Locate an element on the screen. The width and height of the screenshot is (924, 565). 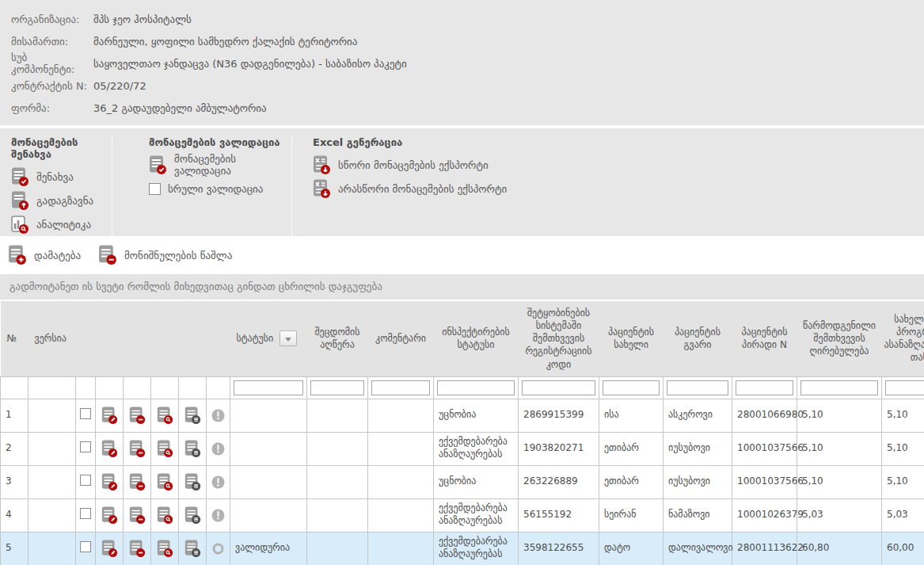
col-edit is located at coordinates (109, 339).